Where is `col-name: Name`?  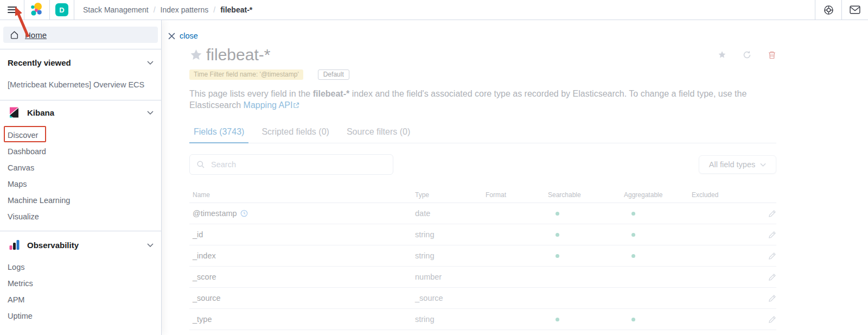
col-name: Name is located at coordinates (304, 195).